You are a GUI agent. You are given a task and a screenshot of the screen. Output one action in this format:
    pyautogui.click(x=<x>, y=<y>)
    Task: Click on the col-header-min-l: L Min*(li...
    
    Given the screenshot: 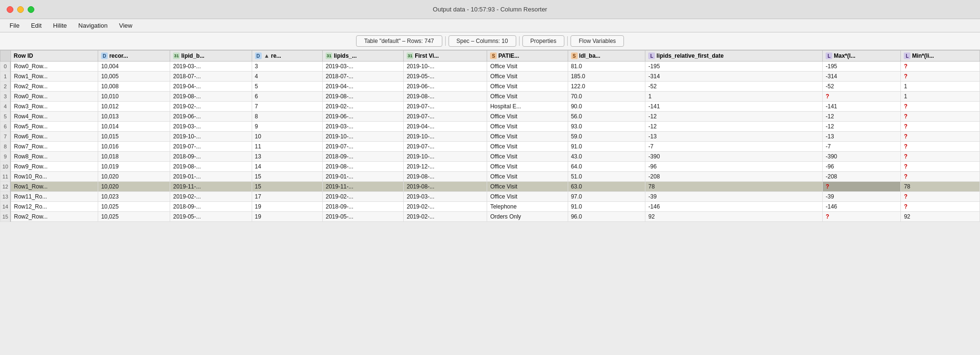 What is the action you would take?
    pyautogui.click(x=940, y=56)
    